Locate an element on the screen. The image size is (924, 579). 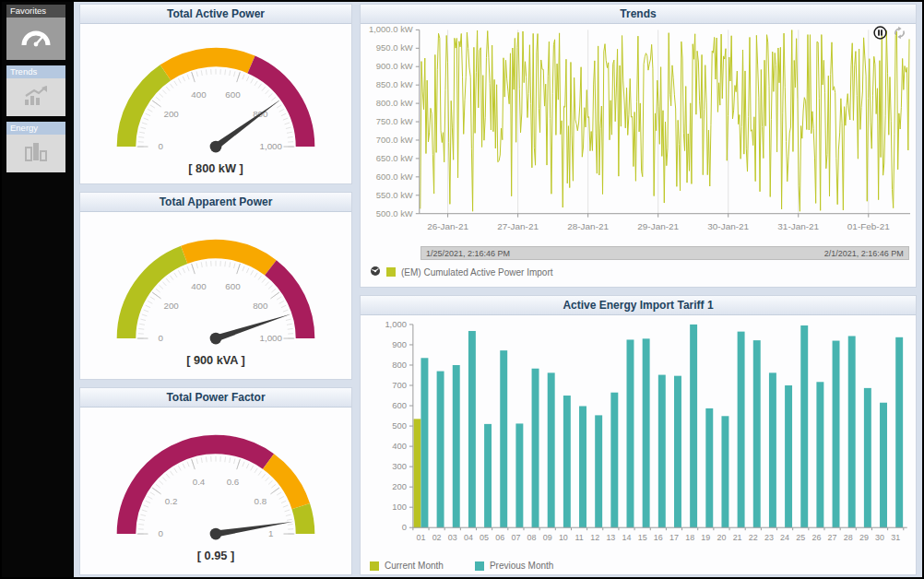
svg-text: 1 is located at coordinates (271, 533).